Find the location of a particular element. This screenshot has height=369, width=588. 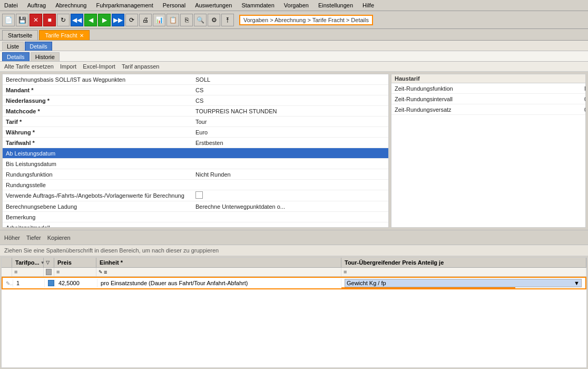

th-tarifpo: Tarifpo... ▼ ▽ is located at coordinates (28, 263).